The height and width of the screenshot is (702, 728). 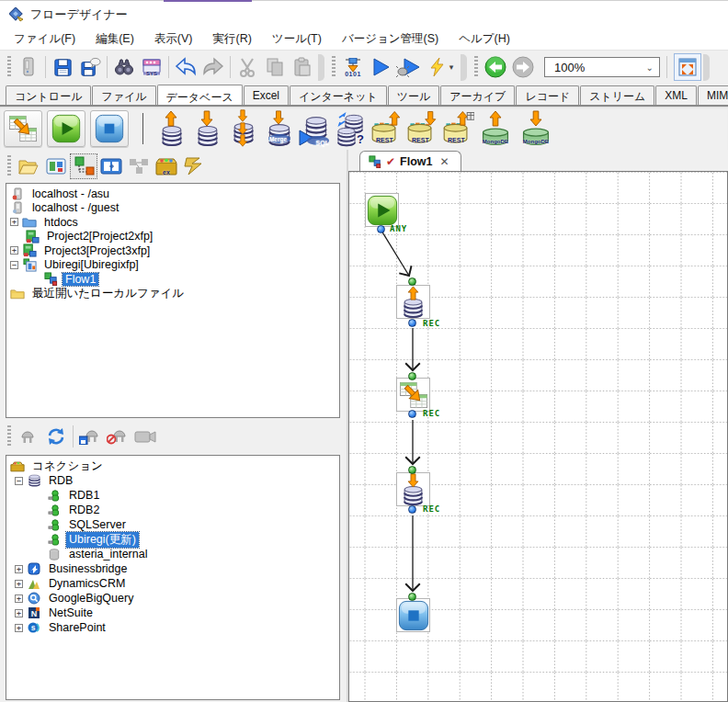 I want to click on debug-values-button: 0101, so click(x=353, y=67).